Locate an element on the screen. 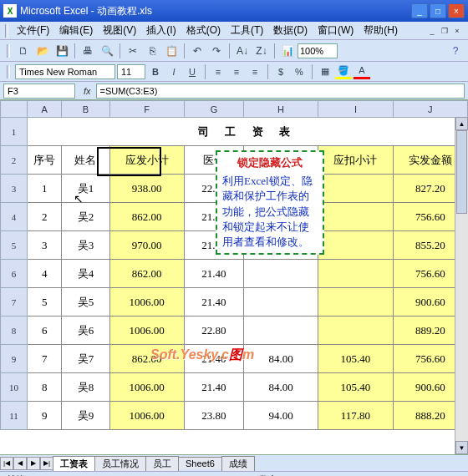 This screenshot has height=476, width=468. header-cell: 姓名 is located at coordinates (85, 160).